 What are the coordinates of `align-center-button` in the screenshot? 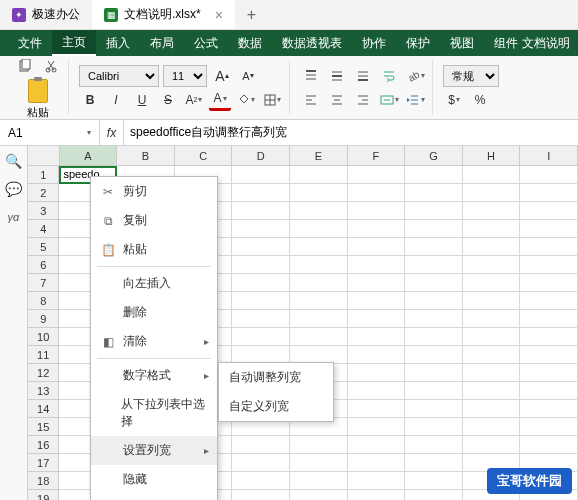 It's located at (337, 100).